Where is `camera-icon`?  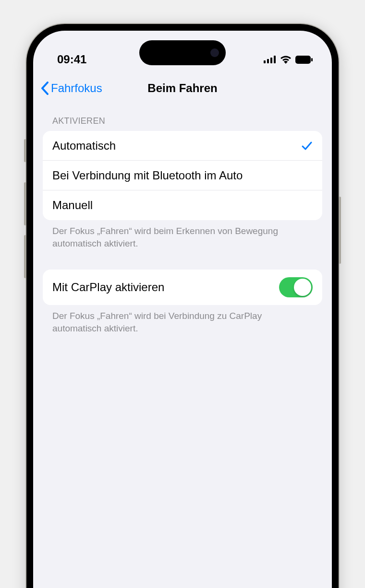 camera-icon is located at coordinates (215, 53).